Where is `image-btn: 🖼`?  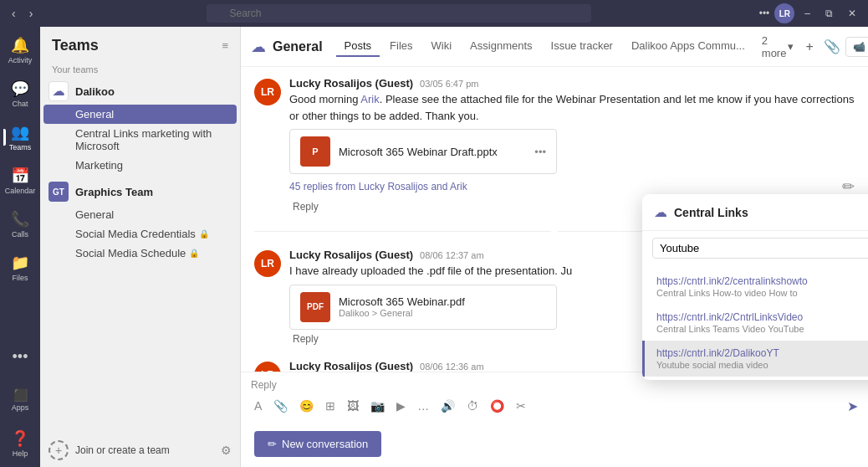
image-btn: 🖼 is located at coordinates (353, 406).